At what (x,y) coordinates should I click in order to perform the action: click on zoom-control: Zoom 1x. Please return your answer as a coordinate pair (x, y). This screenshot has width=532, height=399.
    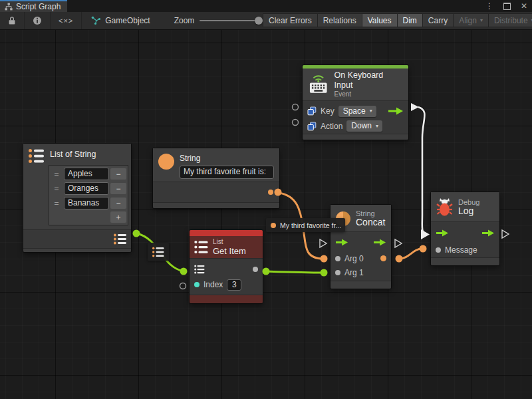
    Looking at the image, I should click on (225, 21).